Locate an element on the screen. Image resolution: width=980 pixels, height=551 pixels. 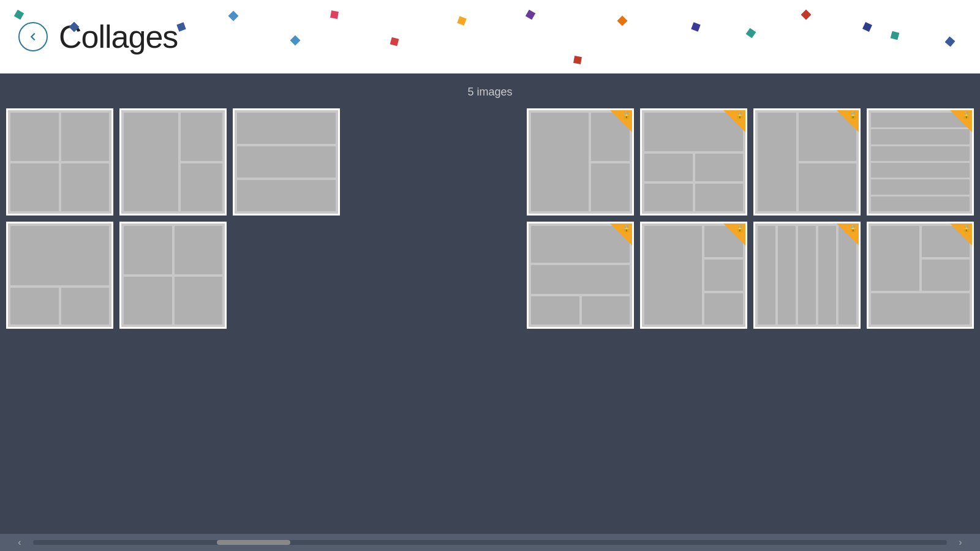
back-button is located at coordinates (33, 37).